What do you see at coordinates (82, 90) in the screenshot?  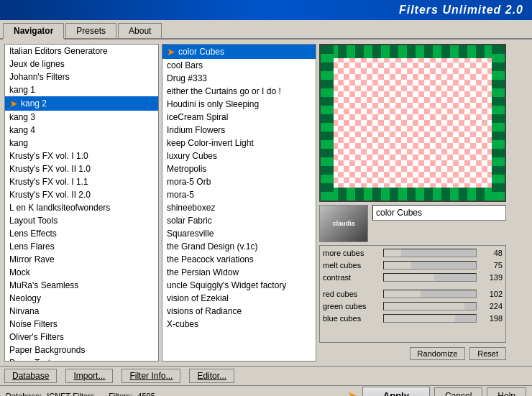 I see `left-list-item: kang 1` at bounding box center [82, 90].